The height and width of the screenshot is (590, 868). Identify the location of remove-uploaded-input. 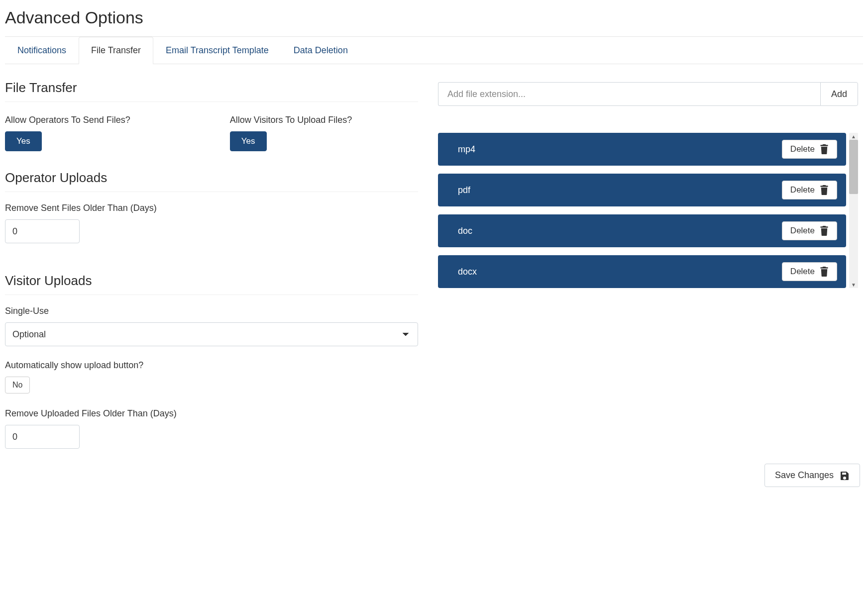
(42, 437).